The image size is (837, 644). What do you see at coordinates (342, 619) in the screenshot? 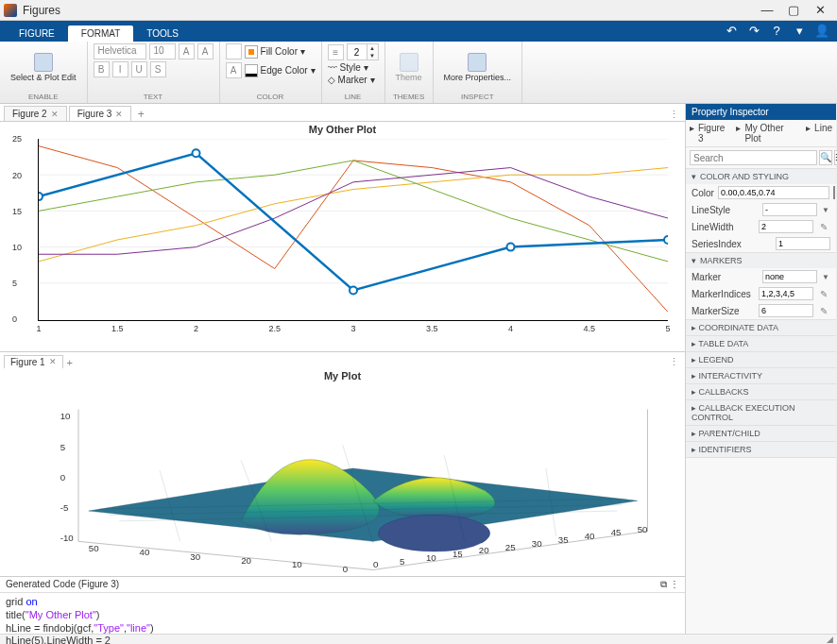
I see `code-content: grid on title("My Other Plot") hLine = f…` at bounding box center [342, 619].